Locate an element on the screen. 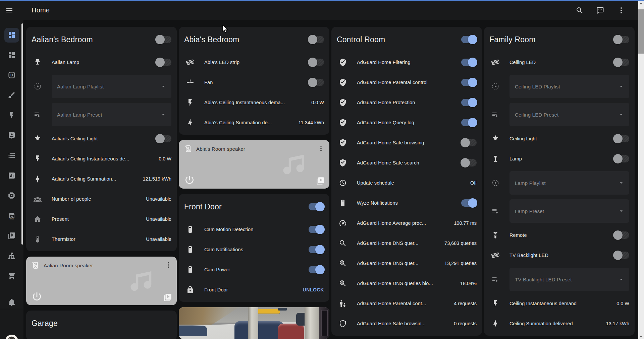  aalian-lamp-playlist-select: Aalian Lamp Playlist is located at coordinates (111, 86).